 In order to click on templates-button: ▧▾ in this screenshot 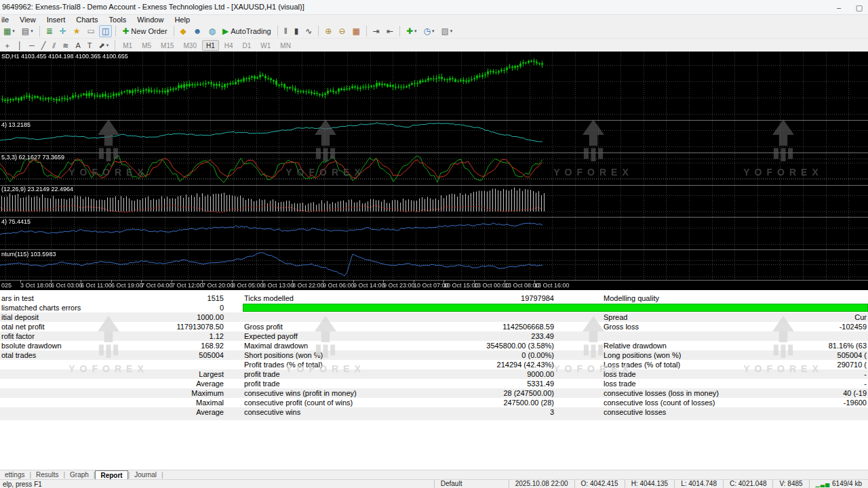, I will do `click(446, 31)`.